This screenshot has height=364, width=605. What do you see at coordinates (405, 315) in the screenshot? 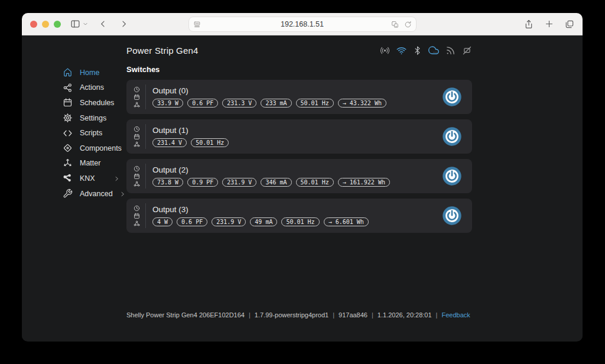
I see `device-datetime: 1.1.2026, 20:28:01` at bounding box center [405, 315].